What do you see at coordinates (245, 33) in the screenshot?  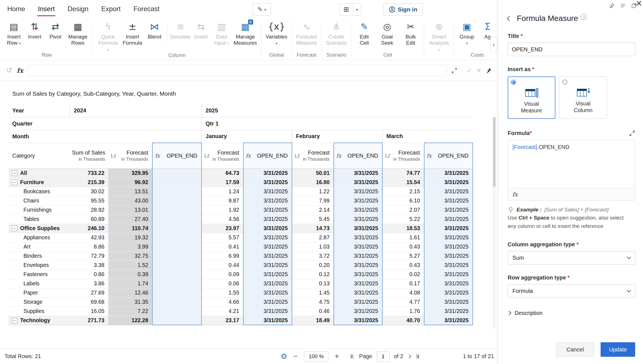 I see `manage-measures-button: ▦6Manage Measures` at bounding box center [245, 33].